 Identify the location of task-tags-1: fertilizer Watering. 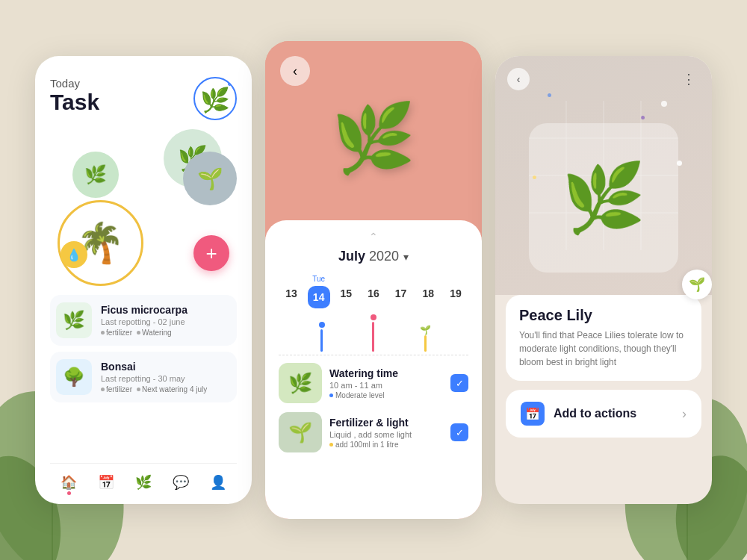
(144, 333).